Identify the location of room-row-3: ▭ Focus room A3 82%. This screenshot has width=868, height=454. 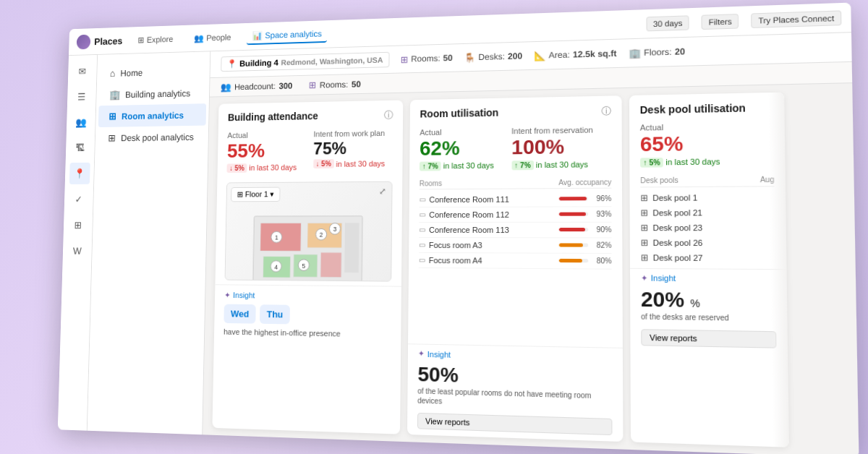
(515, 246).